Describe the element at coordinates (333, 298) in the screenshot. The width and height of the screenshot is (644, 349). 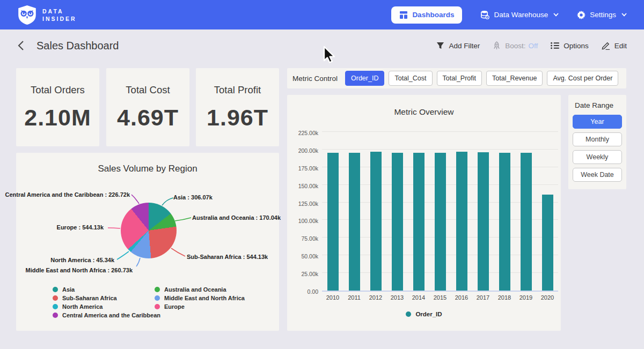
I see `x-axis-label: 2010` at that location.